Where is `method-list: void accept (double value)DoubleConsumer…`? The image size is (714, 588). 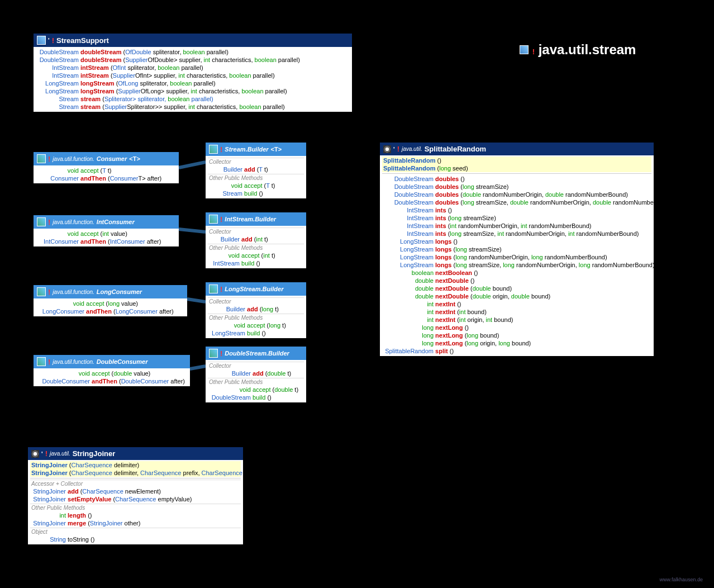
method-list: void accept (double value)DoubleConsumer… is located at coordinates (112, 377).